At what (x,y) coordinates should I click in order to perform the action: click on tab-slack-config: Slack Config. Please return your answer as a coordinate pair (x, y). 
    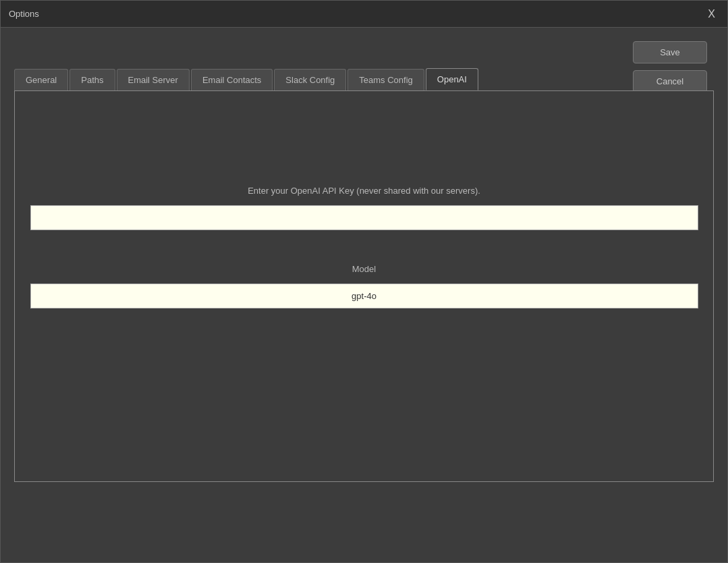
    Looking at the image, I should click on (310, 80).